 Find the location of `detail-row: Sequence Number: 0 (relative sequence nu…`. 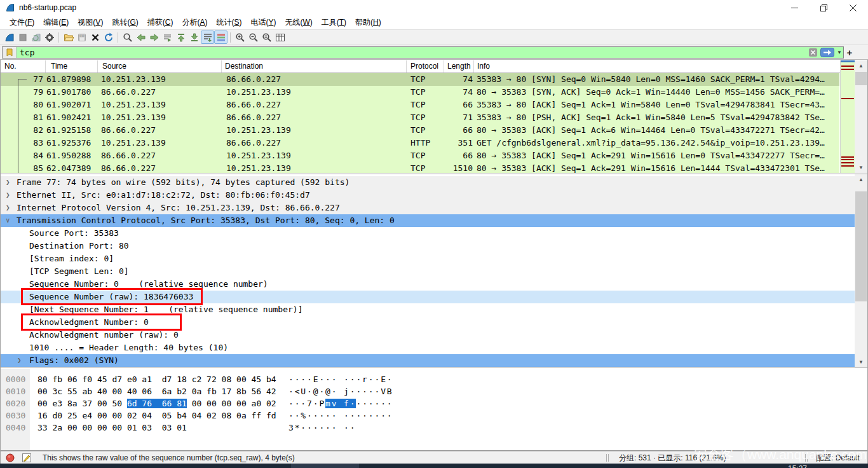

detail-row: Sequence Number: 0 (relative sequence nu… is located at coordinates (428, 284).